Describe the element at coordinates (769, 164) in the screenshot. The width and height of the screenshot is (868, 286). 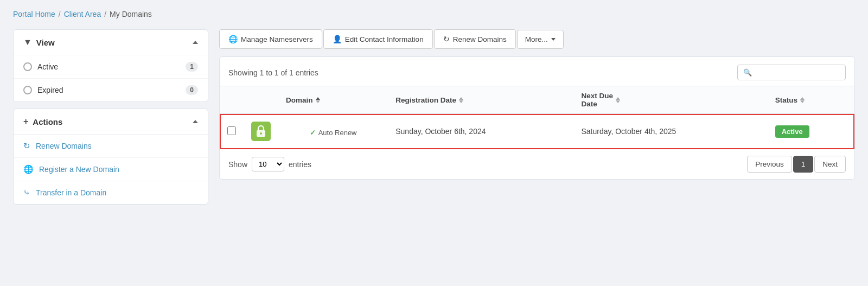
I see `previous-button: Previous` at that location.